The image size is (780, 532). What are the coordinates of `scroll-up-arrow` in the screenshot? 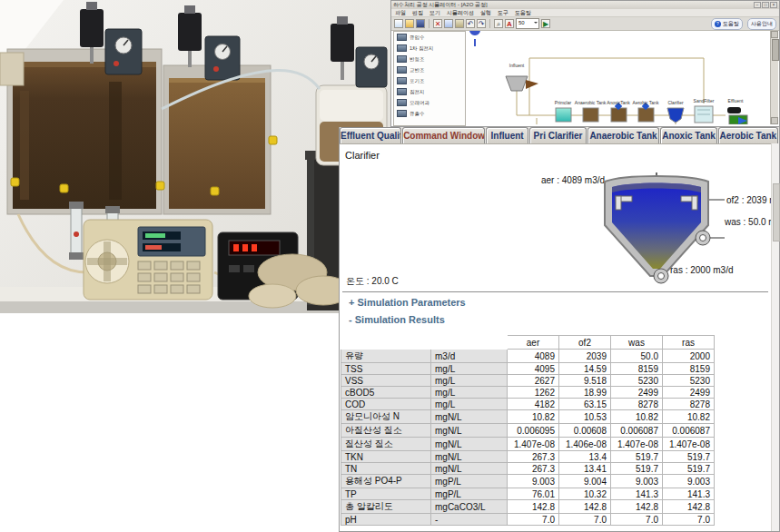 It's located at (775, 34).